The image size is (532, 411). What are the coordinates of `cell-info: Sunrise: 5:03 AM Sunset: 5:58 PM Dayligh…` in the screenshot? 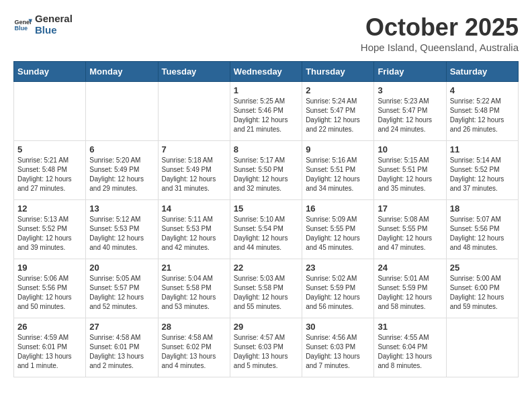 It's located at (266, 293).